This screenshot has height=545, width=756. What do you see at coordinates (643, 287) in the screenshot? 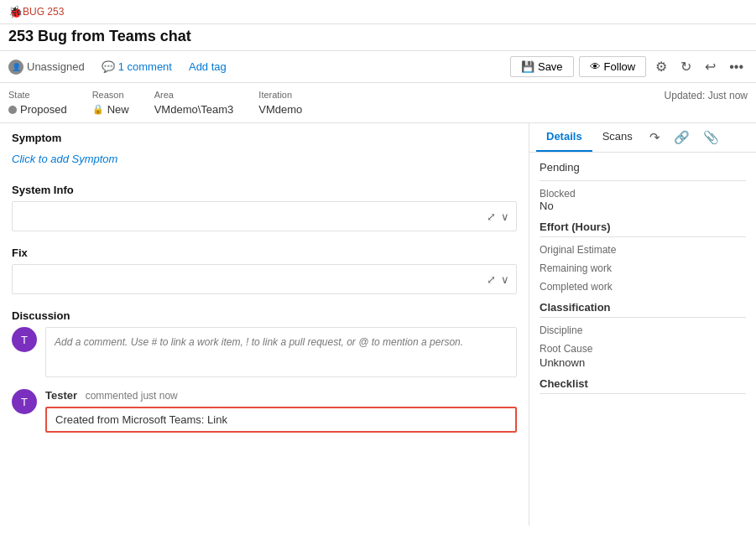
I see `completed-work-label: Completed work` at bounding box center [643, 287].